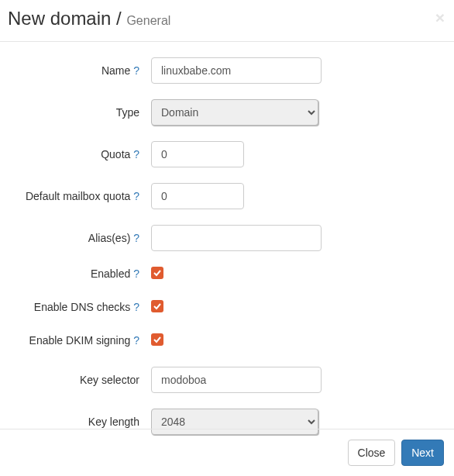 The width and height of the screenshot is (454, 476). What do you see at coordinates (227, 453) in the screenshot?
I see `modal-footer: Close Next` at bounding box center [227, 453].